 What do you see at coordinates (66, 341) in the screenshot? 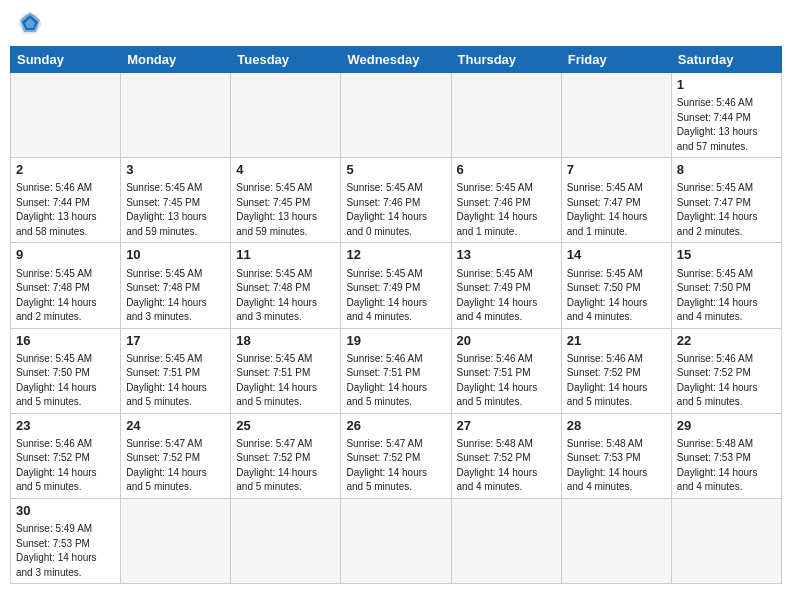
I see `day-number: 16` at bounding box center [66, 341].